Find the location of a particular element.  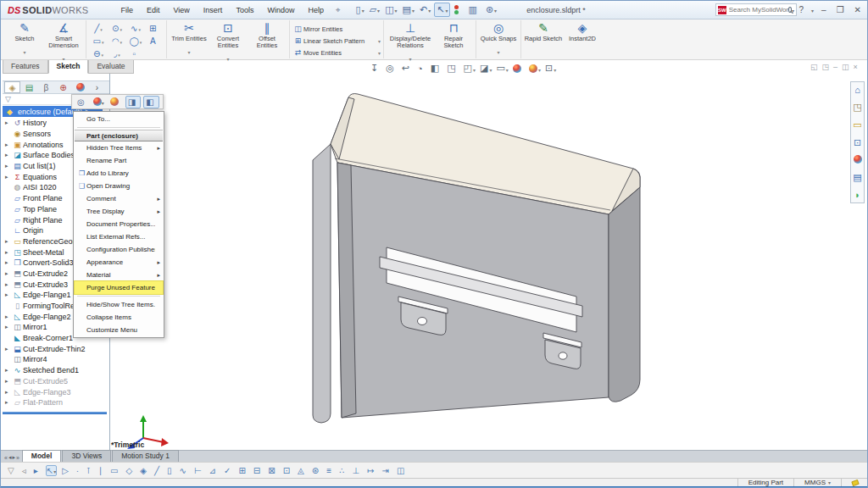

zoom-to-area-icon: ◎ is located at coordinates (392, 68).